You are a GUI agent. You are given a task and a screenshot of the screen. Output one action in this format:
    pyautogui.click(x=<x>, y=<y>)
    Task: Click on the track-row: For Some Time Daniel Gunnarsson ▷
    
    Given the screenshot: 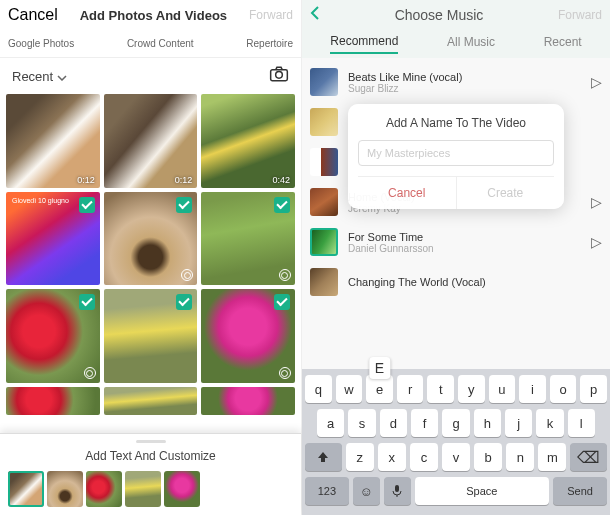 What is the action you would take?
    pyautogui.click(x=456, y=242)
    